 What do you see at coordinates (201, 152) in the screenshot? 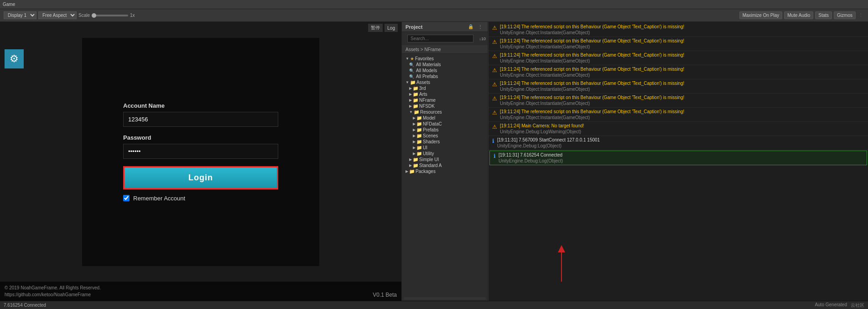
I see `password-input` at bounding box center [201, 152].